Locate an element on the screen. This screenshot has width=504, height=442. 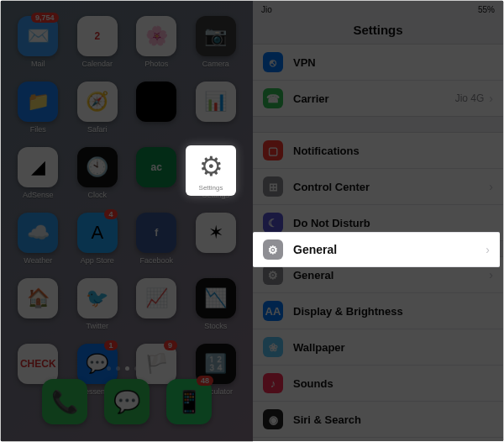
app-label: Safari is located at coordinates (97, 129).